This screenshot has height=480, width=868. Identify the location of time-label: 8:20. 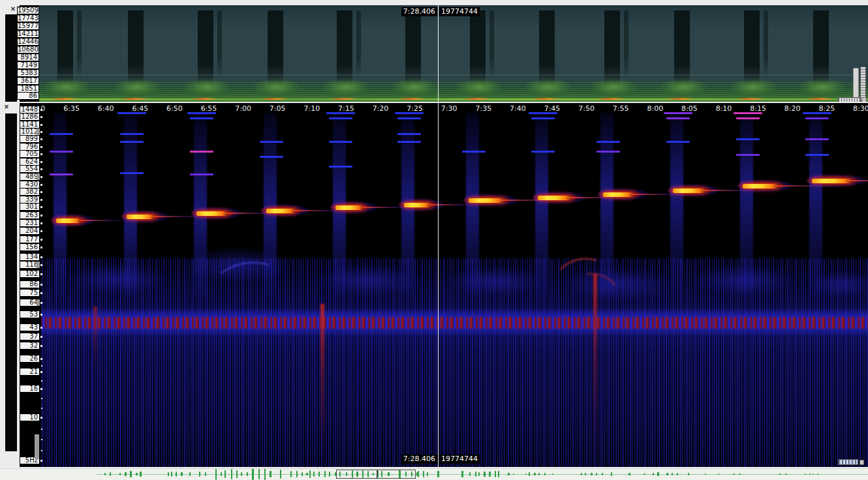
(792, 109).